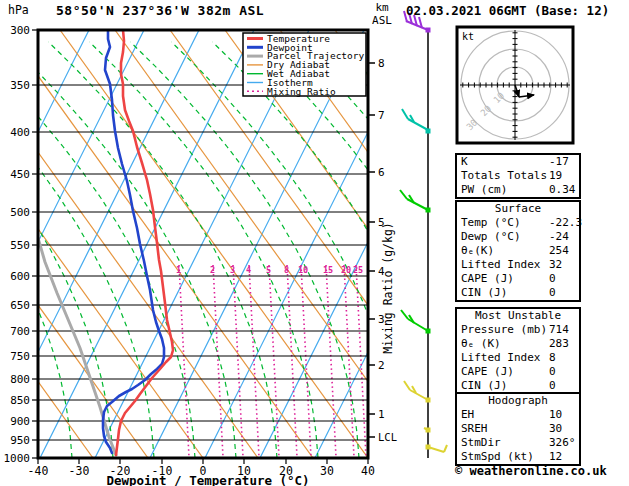 The height and width of the screenshot is (486, 629). Describe the element at coordinates (518, 415) in the screenshot. I see `table-row: EH10` at that location.